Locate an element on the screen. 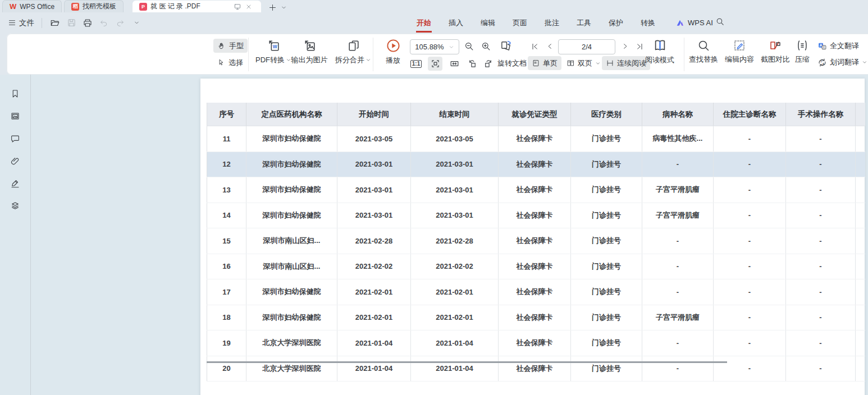 Image resolution: width=868 pixels, height=395 pixels. tab-label: WPS Office is located at coordinates (37, 7).